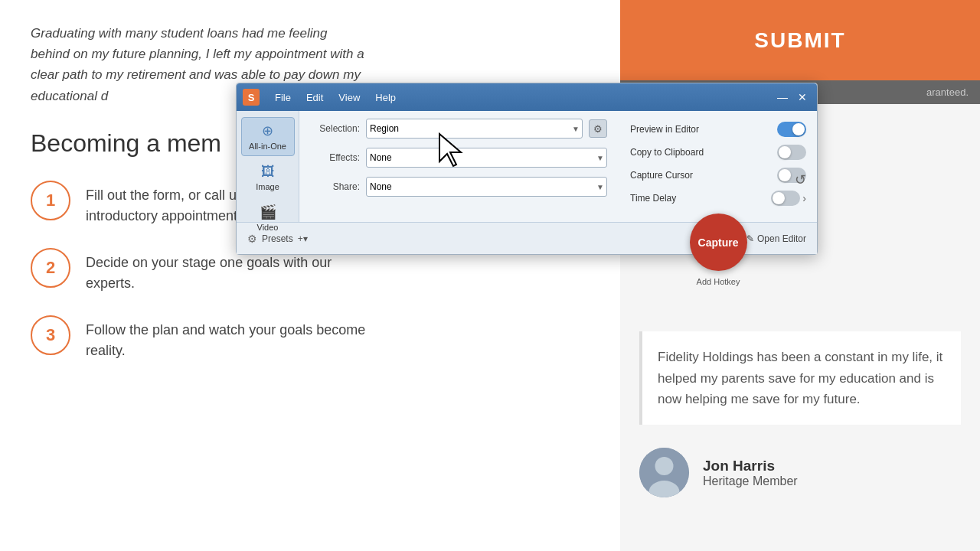 The height and width of the screenshot is (551, 980). I want to click on capture-area: ↺ Capture Add Hotkey, so click(718, 249).